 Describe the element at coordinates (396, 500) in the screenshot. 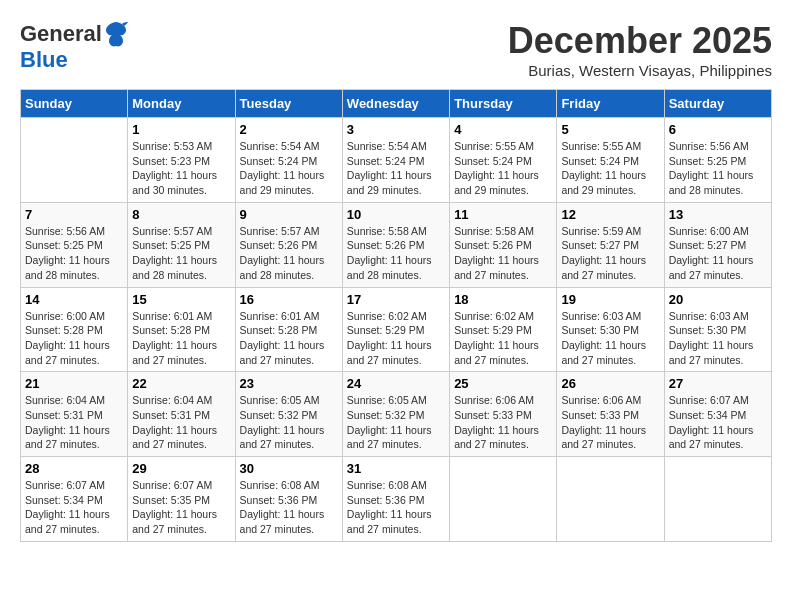

I see `week-row-5: 28Sunrise: 6:07 AM Sunset: 5:34 PM Dayli…` at that location.